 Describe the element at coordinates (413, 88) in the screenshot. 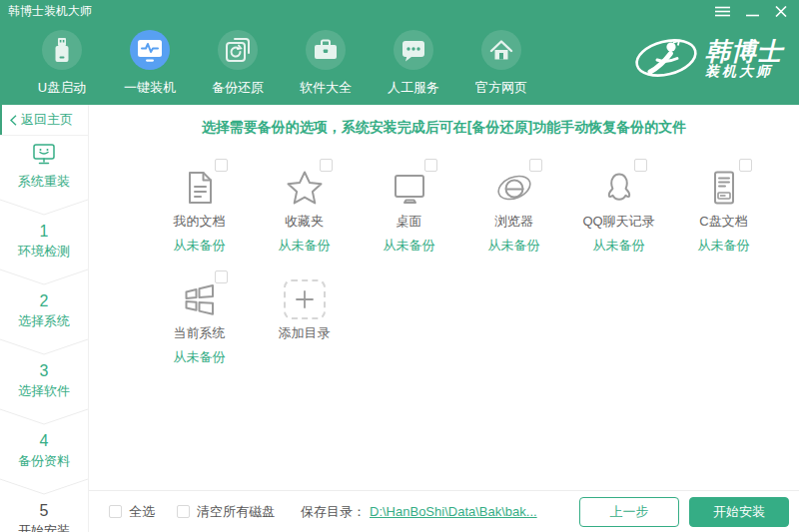

I see `nav-label: 人工服务` at that location.